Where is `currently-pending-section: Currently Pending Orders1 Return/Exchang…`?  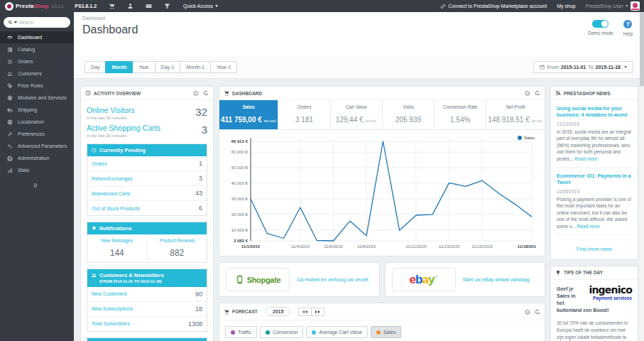 currently-pending-section: Currently Pending Orders1 Return/Exchang… is located at coordinates (147, 180).